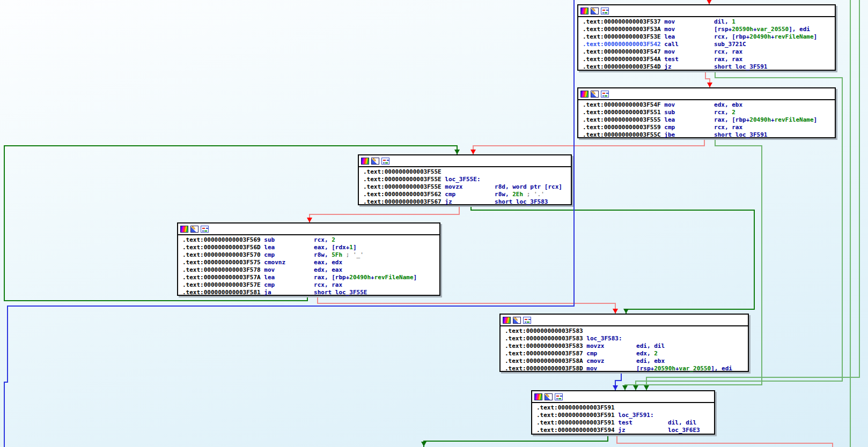 The width and height of the screenshot is (868, 447). I want to click on asm-line: .text:000000000003F581 ja short loc_3F55…, so click(311, 293).